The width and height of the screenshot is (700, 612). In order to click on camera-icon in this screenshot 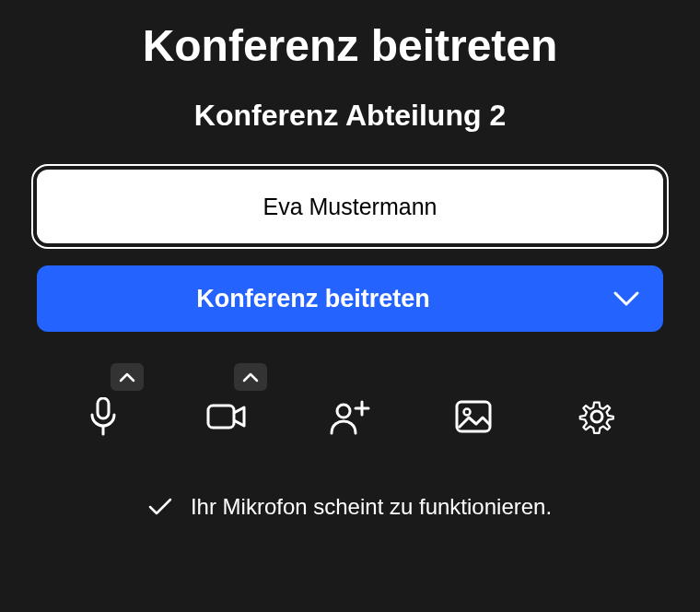, I will do `click(227, 417)`.